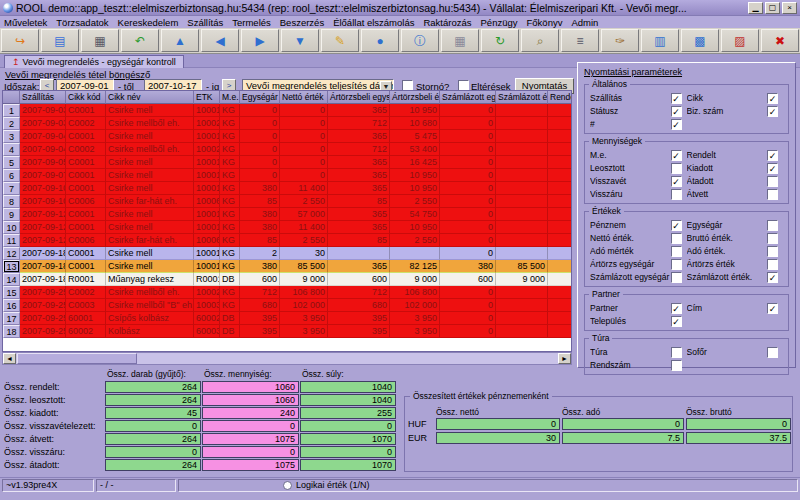 This screenshot has height=500, width=800. Describe the element at coordinates (287, 202) in the screenshot. I see `table-row: 82007-09-10C0006Csirke far-hát eh.10006K…` at that location.